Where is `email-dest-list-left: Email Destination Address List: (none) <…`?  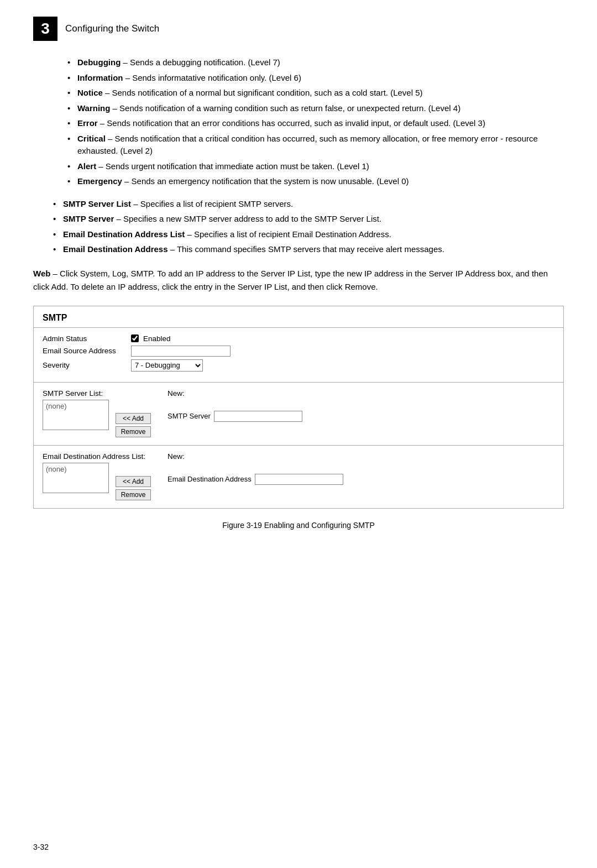
email-dest-list-left: Email Destination Address List: (none) <… is located at coordinates (97, 477).